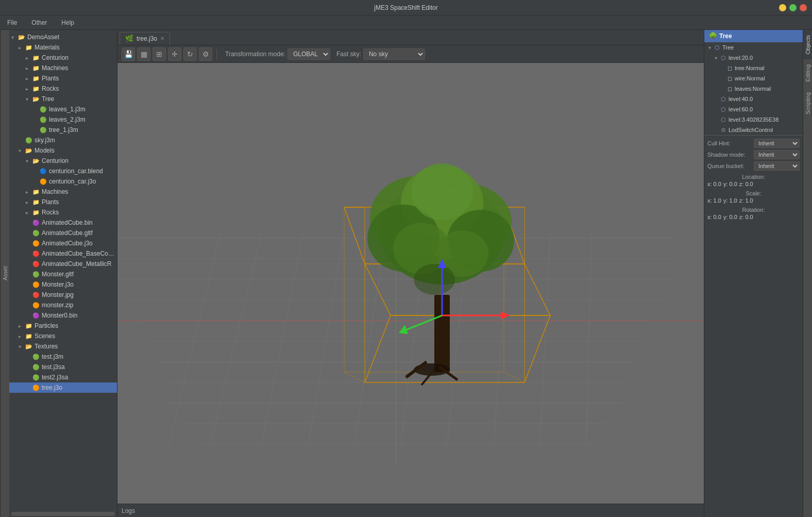 This screenshot has height=517, width=812. What do you see at coordinates (22, 47) in the screenshot?
I see `tree-arrow-materials: ▸` at bounding box center [22, 47].